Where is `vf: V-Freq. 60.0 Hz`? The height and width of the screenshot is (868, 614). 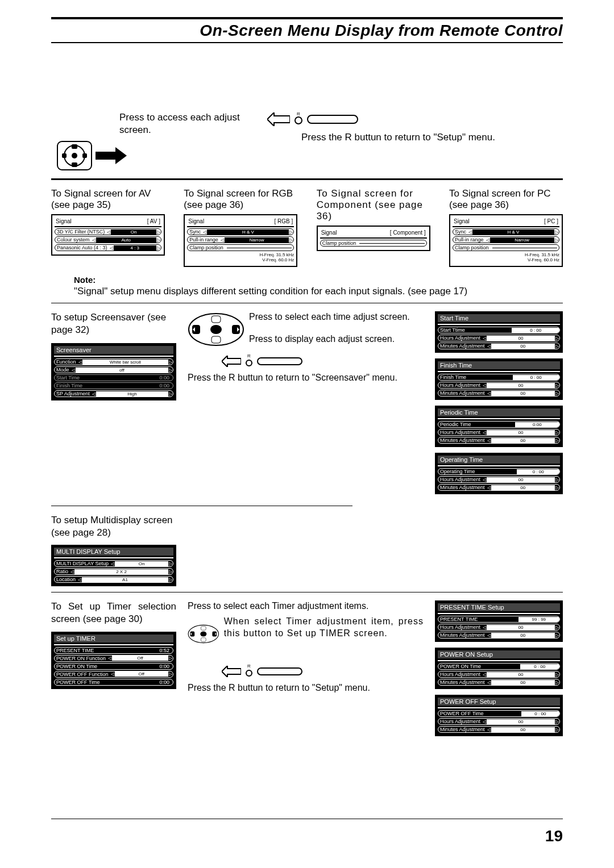
vf: V-Freq. 60.0 Hz is located at coordinates (544, 260).